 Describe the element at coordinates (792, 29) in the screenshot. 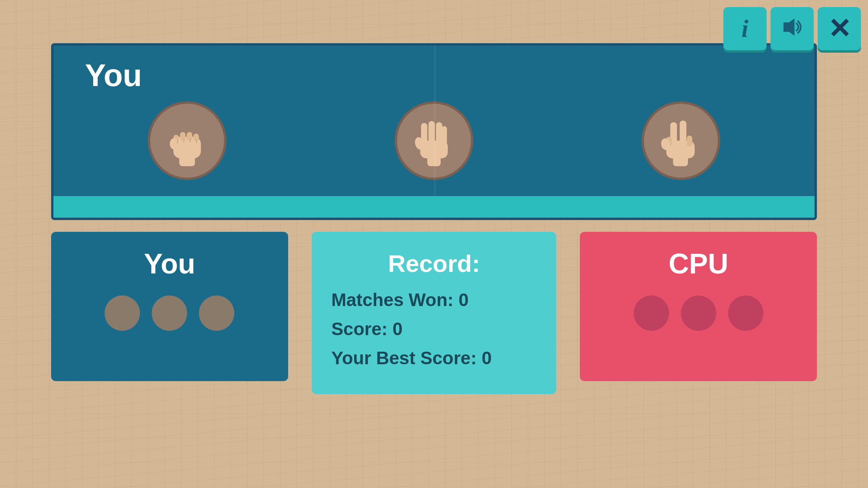

I see `sound-button` at that location.